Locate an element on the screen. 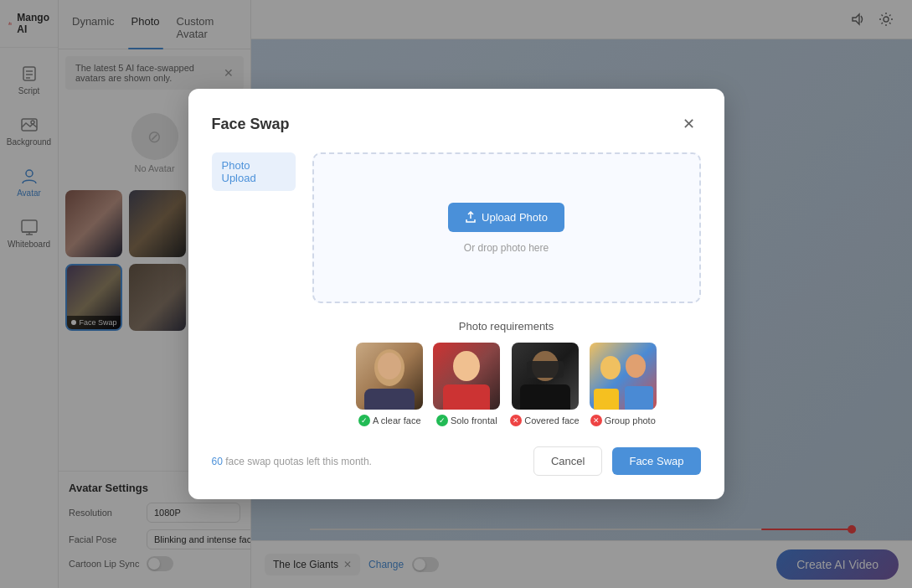 This screenshot has width=912, height=588. upload-photo-button: Upload Photo is located at coordinates (506, 218).